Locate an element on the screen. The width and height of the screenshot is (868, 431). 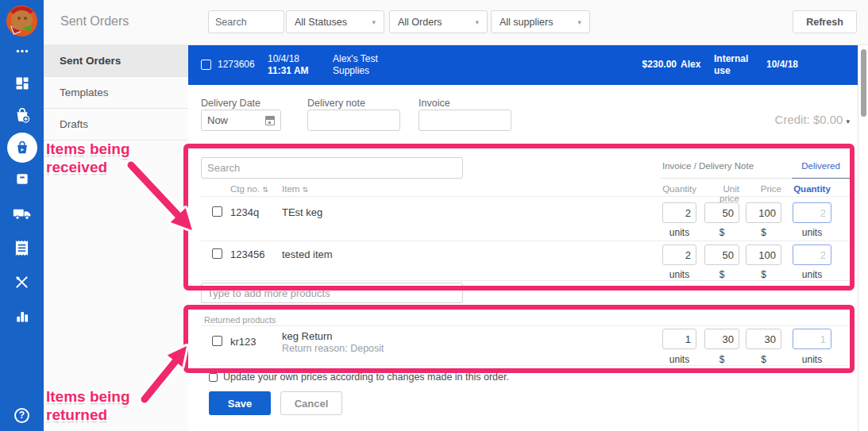
sent-orders-icon is located at coordinates (22, 148).